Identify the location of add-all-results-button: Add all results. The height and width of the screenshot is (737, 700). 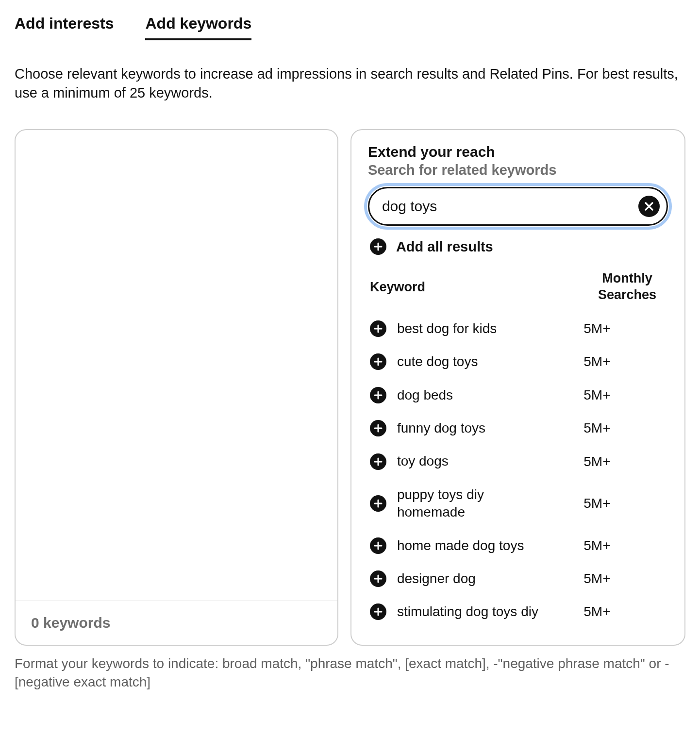
(518, 247).